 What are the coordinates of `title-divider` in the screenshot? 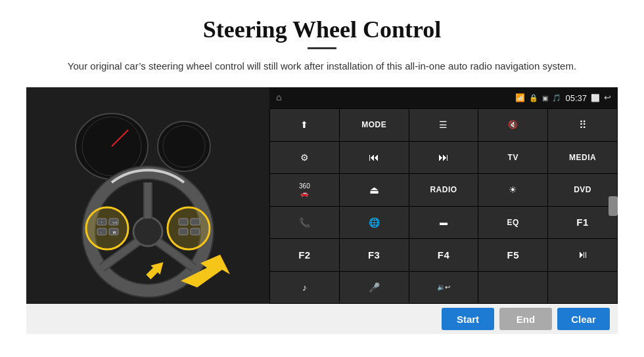 It's located at (322, 49).